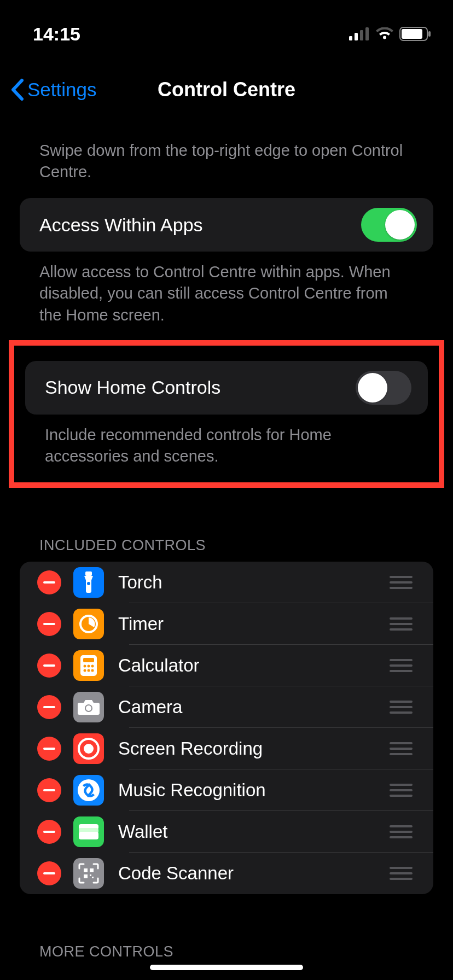 The height and width of the screenshot is (980, 453). What do you see at coordinates (254, 790) in the screenshot?
I see `control-label: Music Recognition` at bounding box center [254, 790].